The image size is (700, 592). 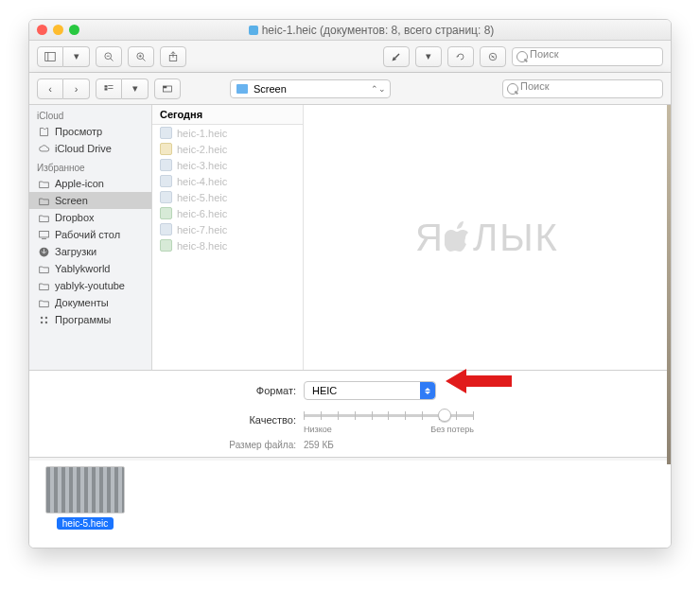 What do you see at coordinates (91, 235) in the screenshot?
I see `sidebar-item-desktop: Рабочий стол` at bounding box center [91, 235].